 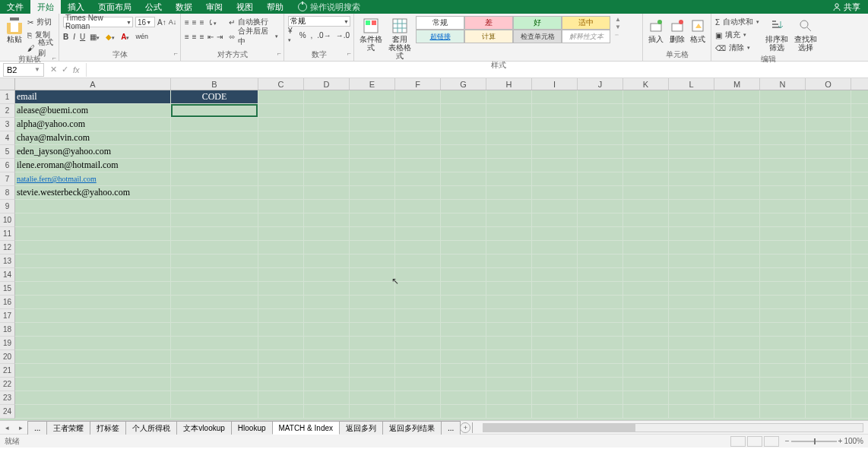 What do you see at coordinates (418, 193) in the screenshot?
I see `cell-F8` at bounding box center [418, 193].